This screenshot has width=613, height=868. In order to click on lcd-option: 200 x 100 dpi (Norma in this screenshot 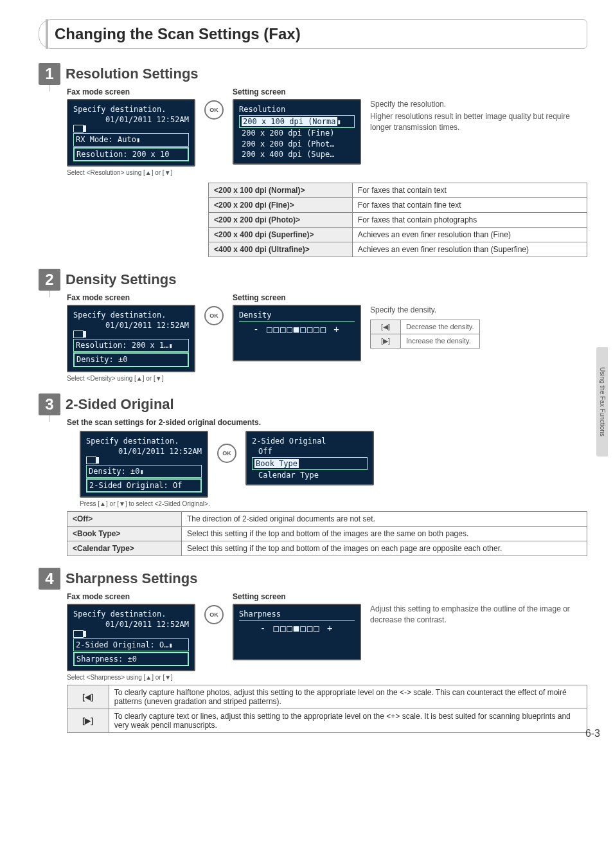, I will do `click(289, 122)`.